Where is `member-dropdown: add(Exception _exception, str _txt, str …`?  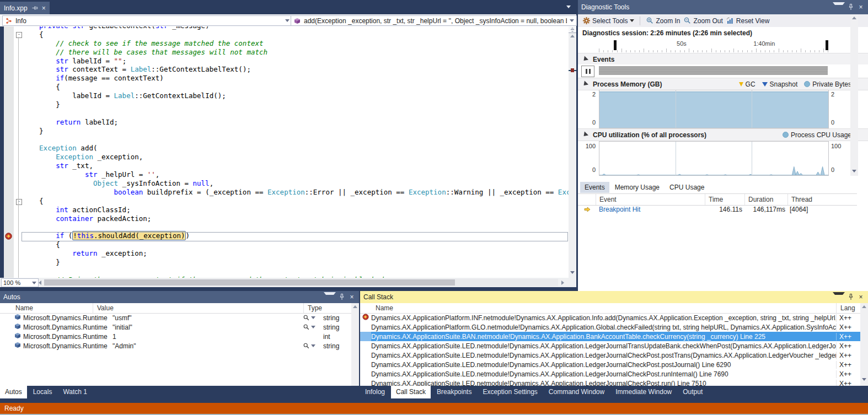 member-dropdown: add(Exception _exception, str _txt, str … is located at coordinates (433, 21).